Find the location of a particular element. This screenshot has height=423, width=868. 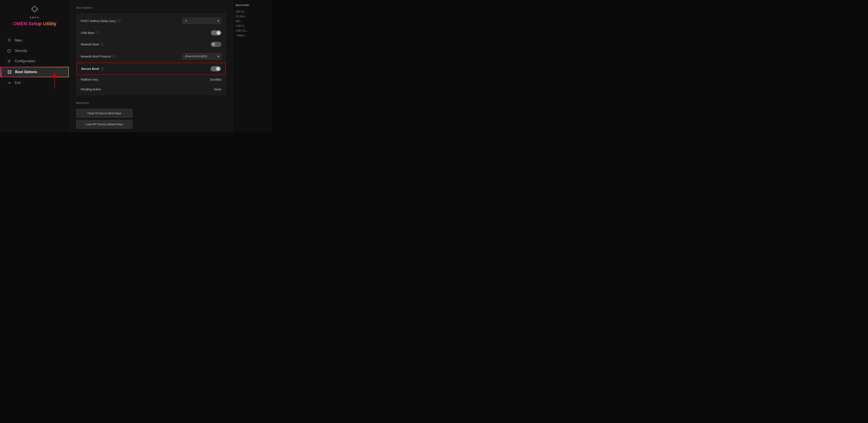

post-hotkey-delay-label: POST HotKey Delay (sec) i is located at coordinates (129, 21).